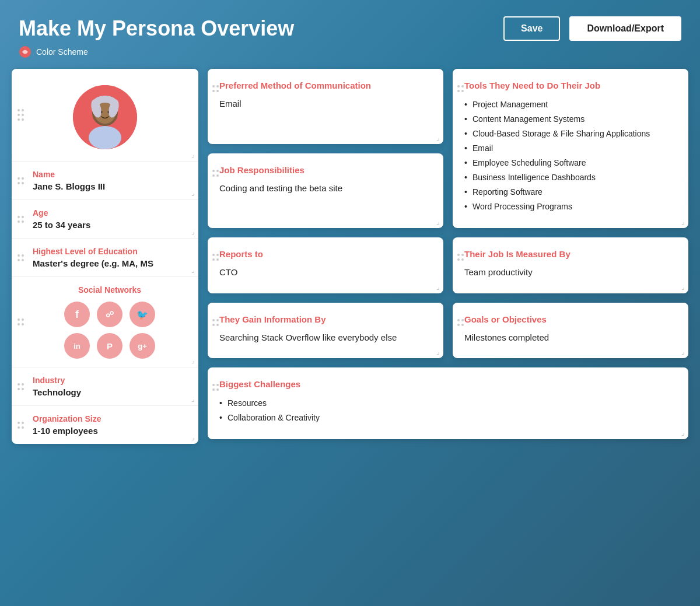  What do you see at coordinates (326, 273) in the screenshot?
I see `reports-value: CTO` at bounding box center [326, 273].